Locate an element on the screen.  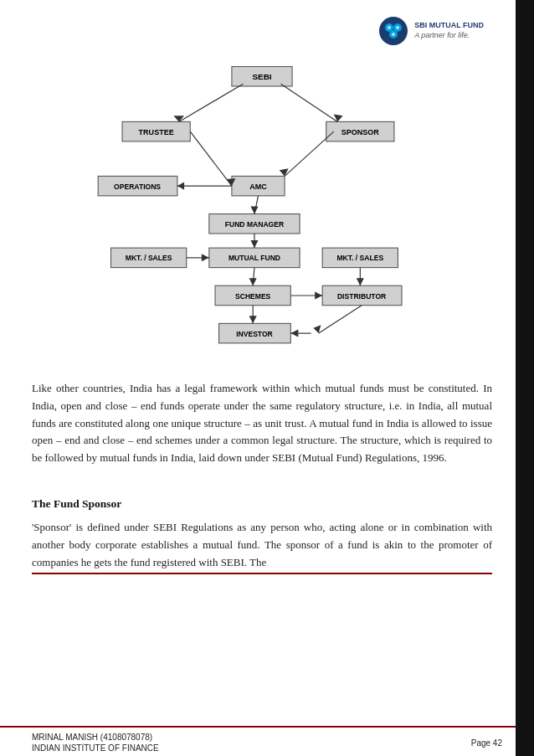
section-heading: The Fund Sponsor is located at coordinates (262, 504).